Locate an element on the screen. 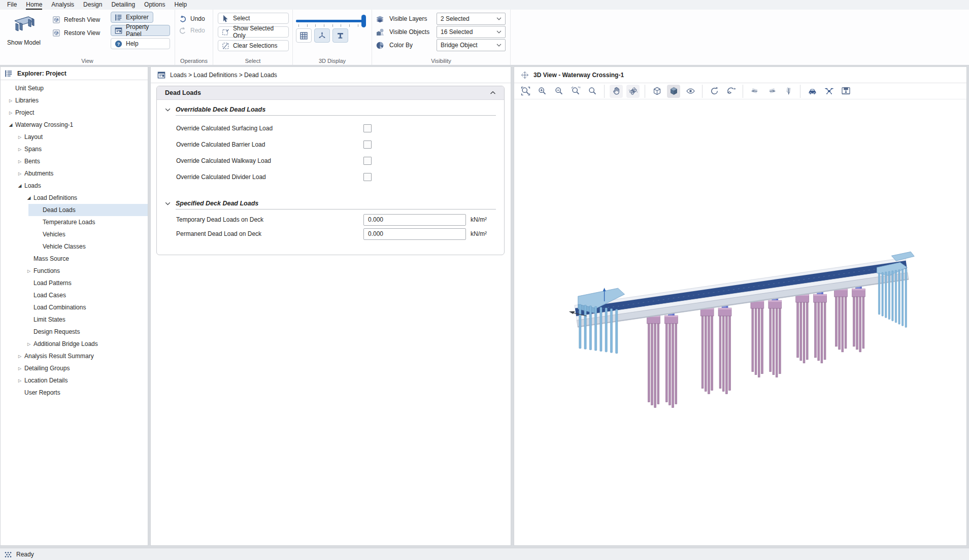  tree-item-label: Load Patterns is located at coordinates (53, 283).